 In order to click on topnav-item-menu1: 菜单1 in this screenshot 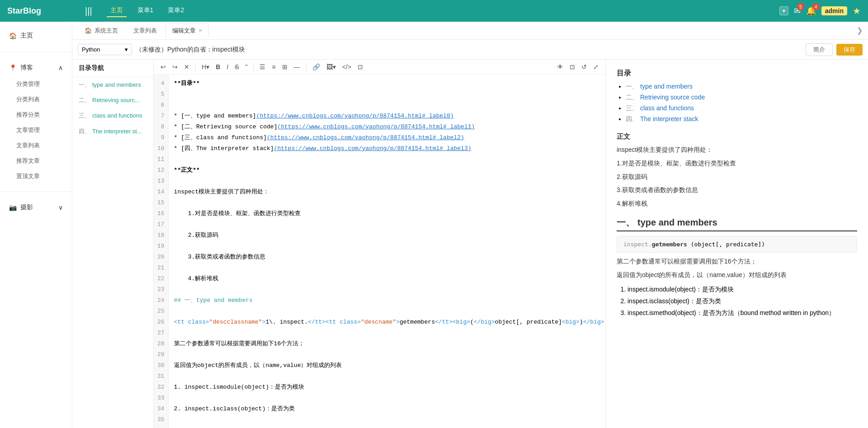, I will do `click(146, 11)`.